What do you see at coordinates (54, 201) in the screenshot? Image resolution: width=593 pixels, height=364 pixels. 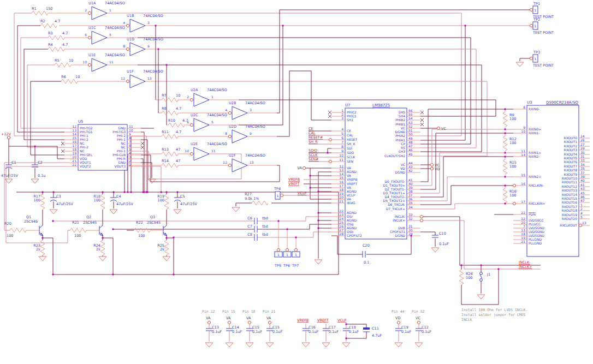 I see `capacitor-icon` at bounding box center [54, 201].